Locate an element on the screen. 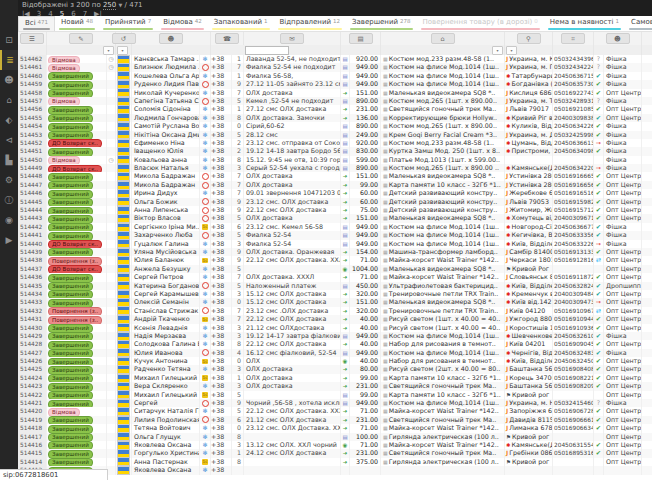 This screenshot has height=480, width=652. bag-icon: ⌂ is located at coordinates (443, 38).